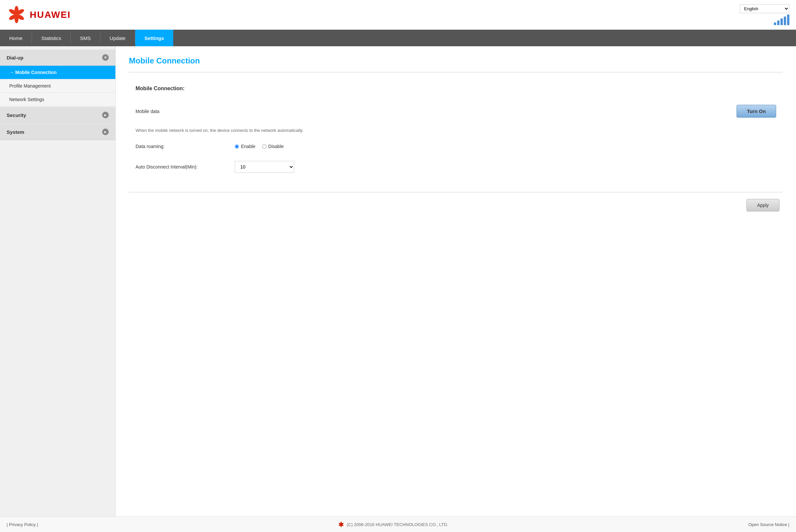  What do you see at coordinates (105, 115) in the screenshot?
I see `chevron-right-icon: ►` at bounding box center [105, 115].